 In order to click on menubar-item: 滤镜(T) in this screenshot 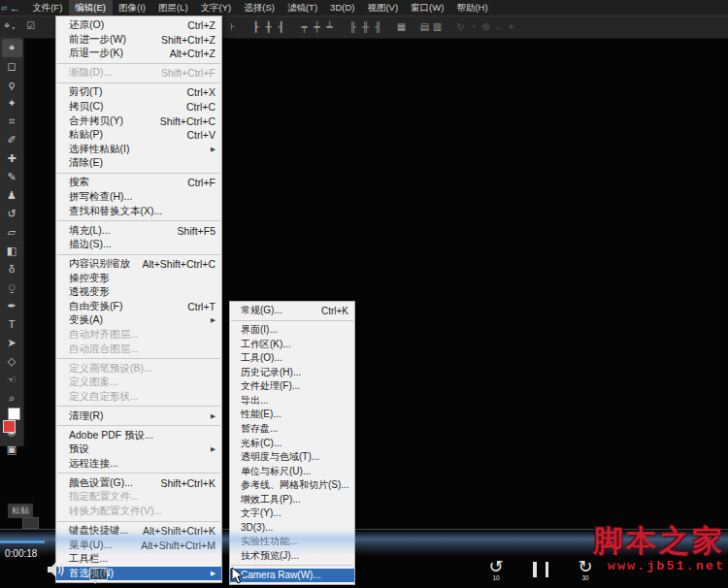, I will do `click(302, 8)`.